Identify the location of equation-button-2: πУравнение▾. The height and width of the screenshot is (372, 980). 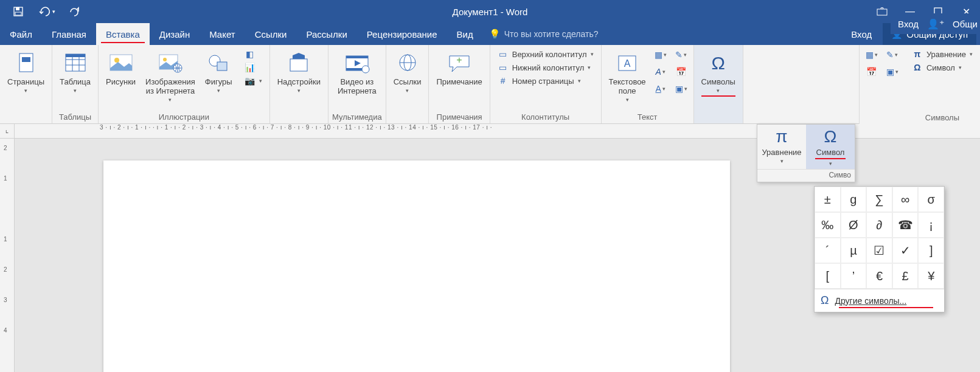
(942, 54).